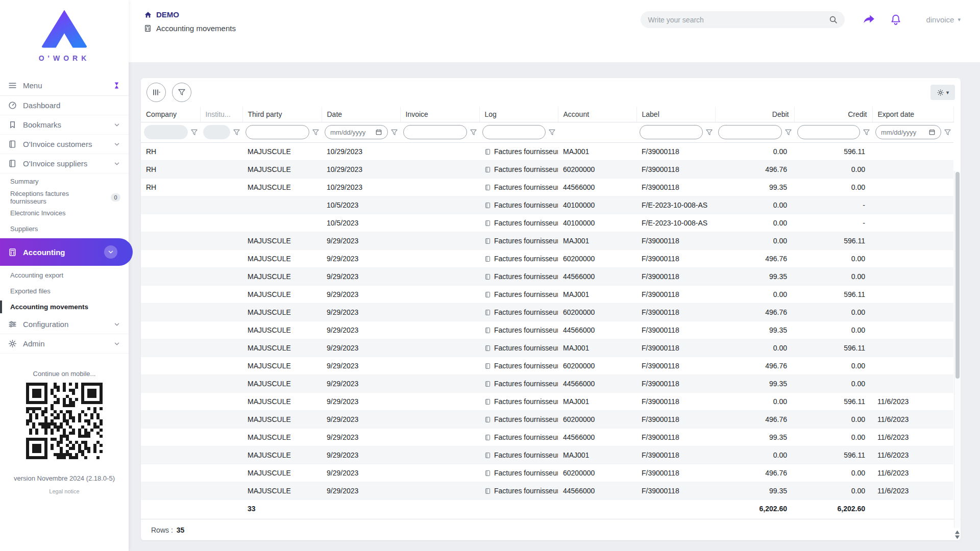 The image size is (980, 551). Describe the element at coordinates (64, 106) in the screenshot. I see `sidebar-item-dashboard: Dashboard` at that location.